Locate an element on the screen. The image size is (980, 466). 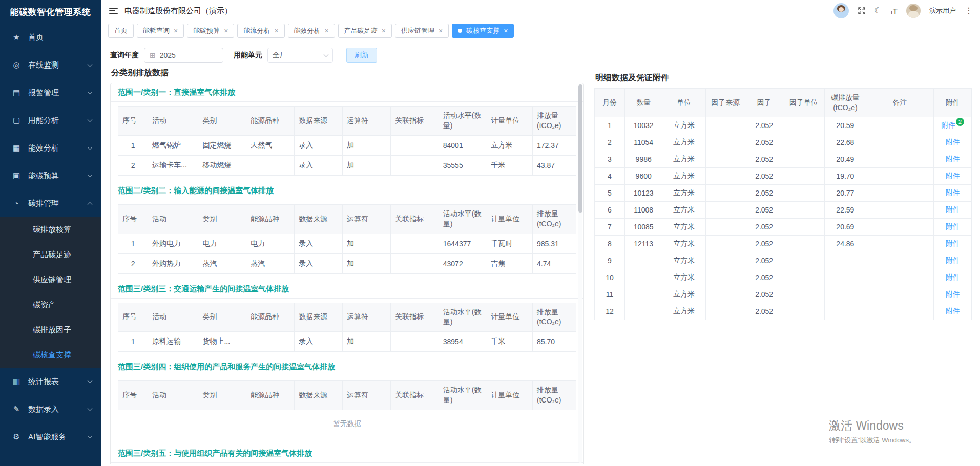
user-avatar is located at coordinates (913, 11).